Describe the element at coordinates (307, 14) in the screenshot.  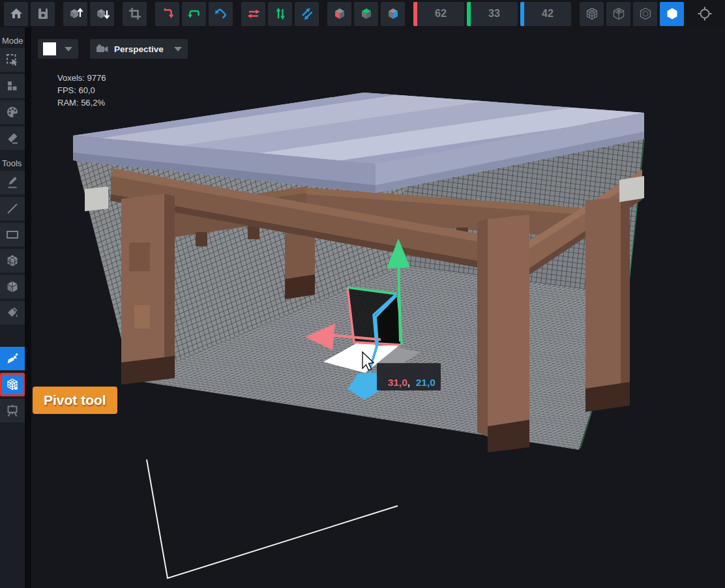
I see `swap-diagonal-icon` at that location.